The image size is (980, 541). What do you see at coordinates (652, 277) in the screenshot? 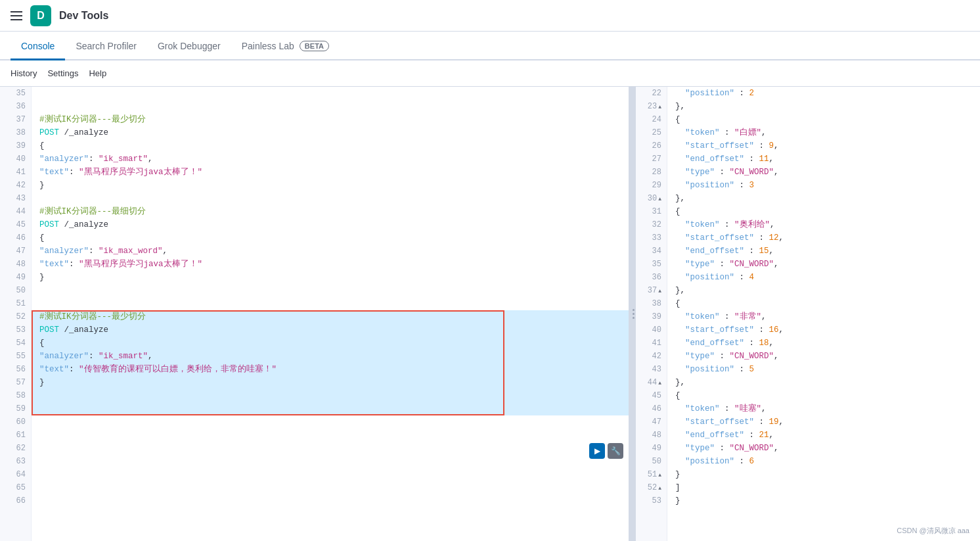
I see `output-line-num: 36` at bounding box center [652, 277].